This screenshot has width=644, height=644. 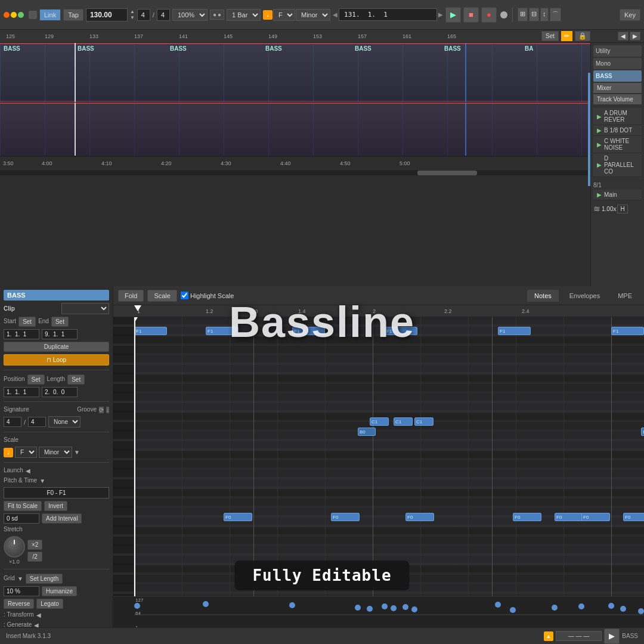 I want to click on sig-num-input, so click(x=13, y=422).